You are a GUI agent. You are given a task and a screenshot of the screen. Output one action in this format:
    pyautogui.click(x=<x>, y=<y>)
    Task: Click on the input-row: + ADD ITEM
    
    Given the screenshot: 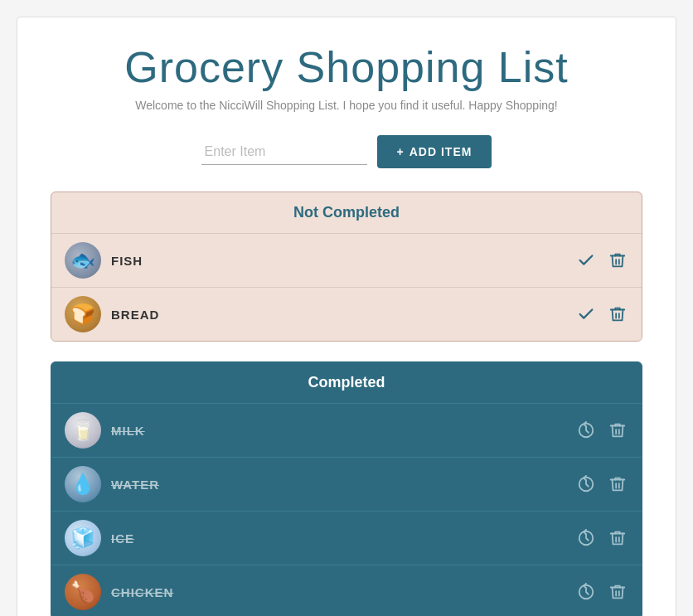 What is the action you would take?
    pyautogui.click(x=346, y=152)
    